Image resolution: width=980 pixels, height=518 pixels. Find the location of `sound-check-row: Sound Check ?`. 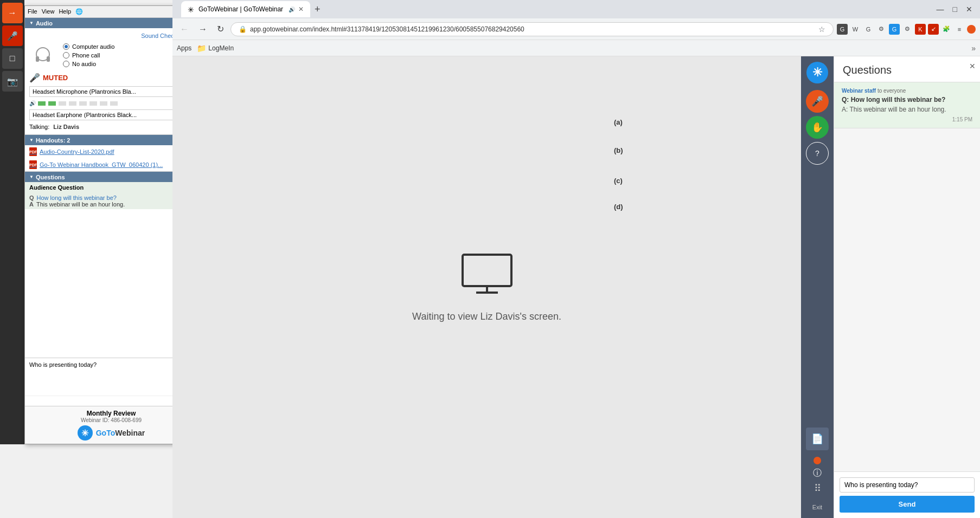

sound-check-row: Sound Check ? is located at coordinates (111, 36).